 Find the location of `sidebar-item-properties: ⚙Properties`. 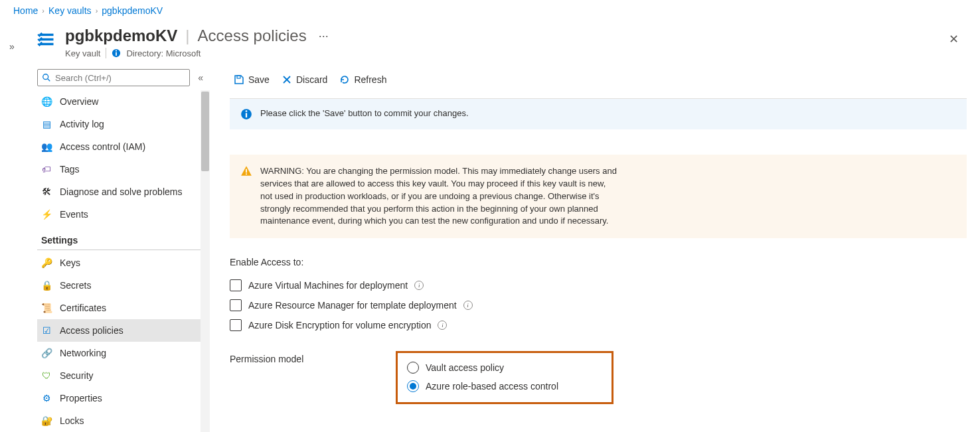

sidebar-item-properties: ⚙Properties is located at coordinates (122, 398).